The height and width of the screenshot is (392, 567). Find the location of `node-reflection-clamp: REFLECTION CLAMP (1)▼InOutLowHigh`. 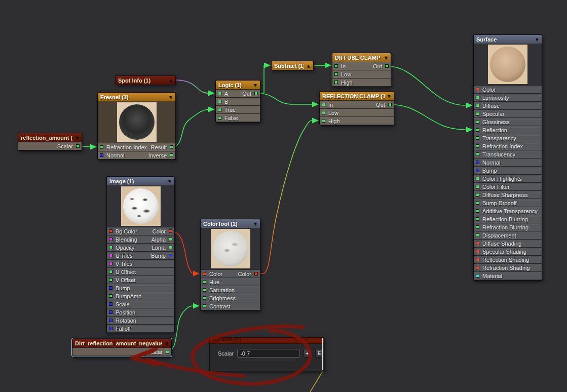

node-reflection-clamp: REFLECTION CLAMP (1)▼InOutLowHigh is located at coordinates (357, 108).